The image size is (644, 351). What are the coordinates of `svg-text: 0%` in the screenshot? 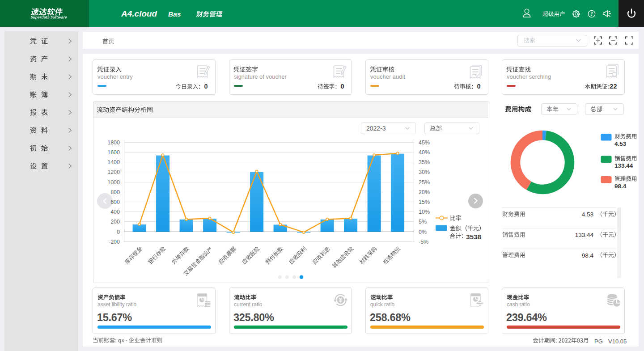 It's located at (423, 232).